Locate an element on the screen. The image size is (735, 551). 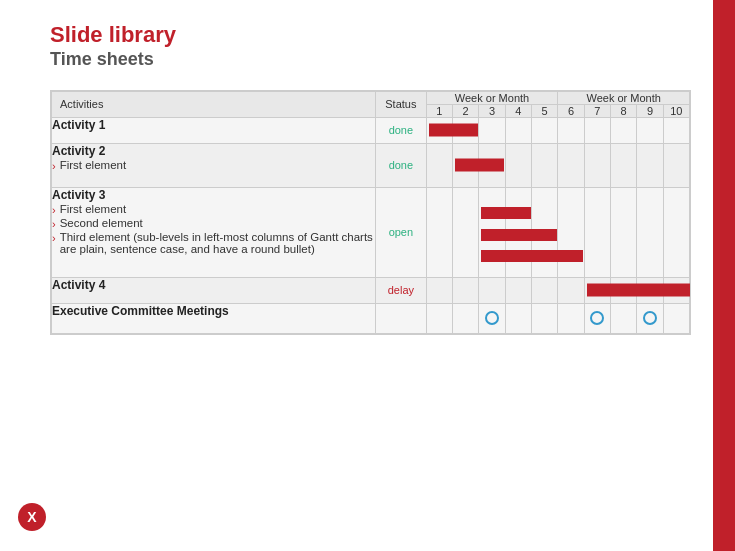
col-num-10: 10 is located at coordinates (676, 110).